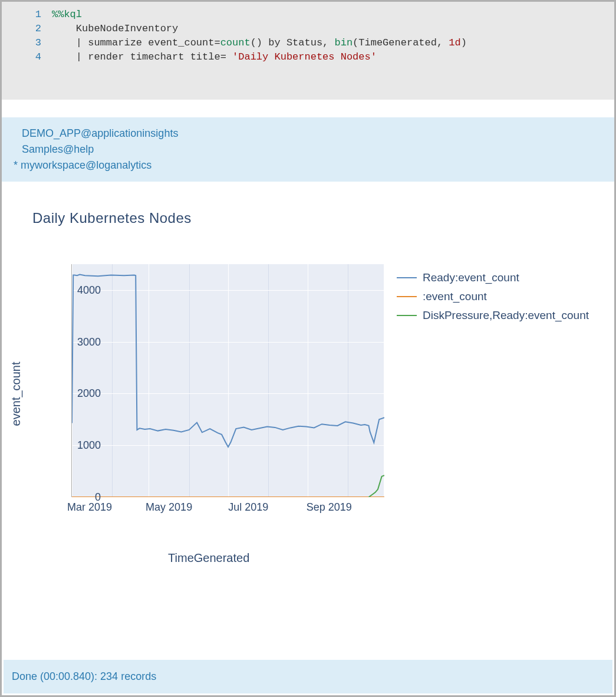 The image size is (616, 697). What do you see at coordinates (112, 218) in the screenshot?
I see `chart-title: Daily Kubernetes Nodes` at bounding box center [112, 218].